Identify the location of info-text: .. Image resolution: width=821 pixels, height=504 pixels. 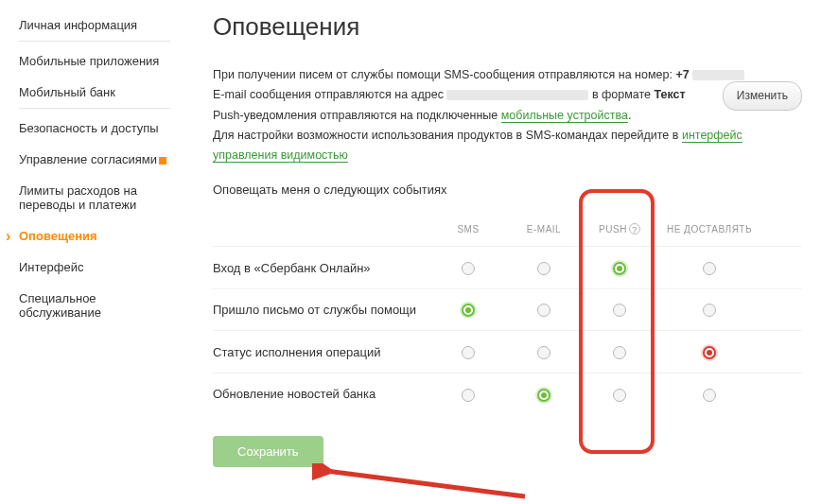
(630, 115).